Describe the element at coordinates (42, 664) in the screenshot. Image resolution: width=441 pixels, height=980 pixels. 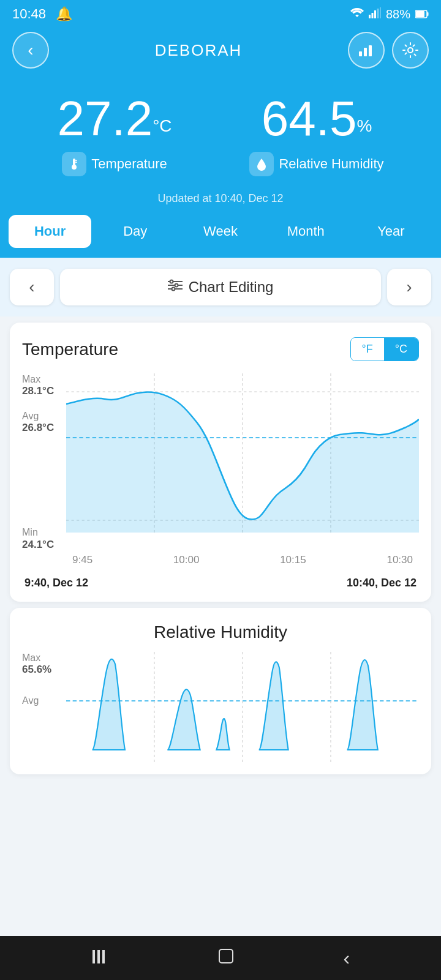
I see `humidity-max-label: Max 65.6%` at that location.